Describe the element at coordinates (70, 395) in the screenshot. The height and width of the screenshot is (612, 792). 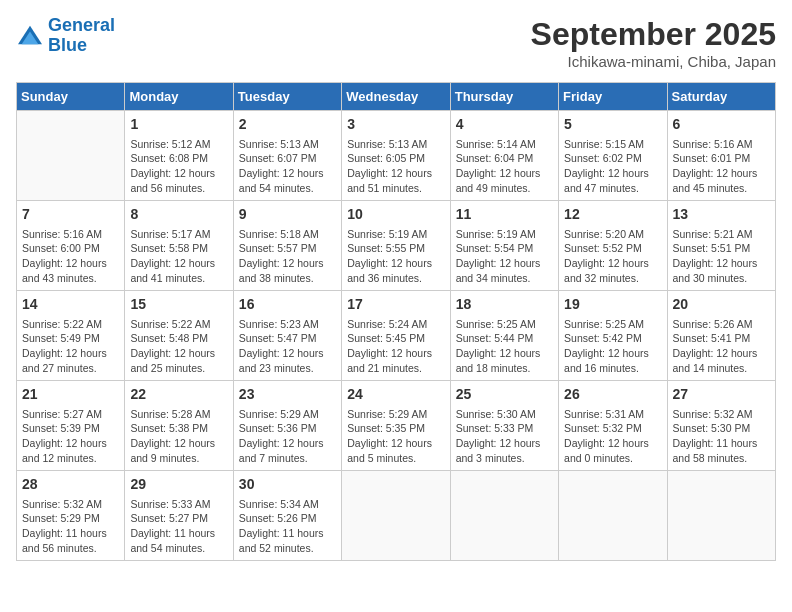
I see `day-number: 21` at that location.